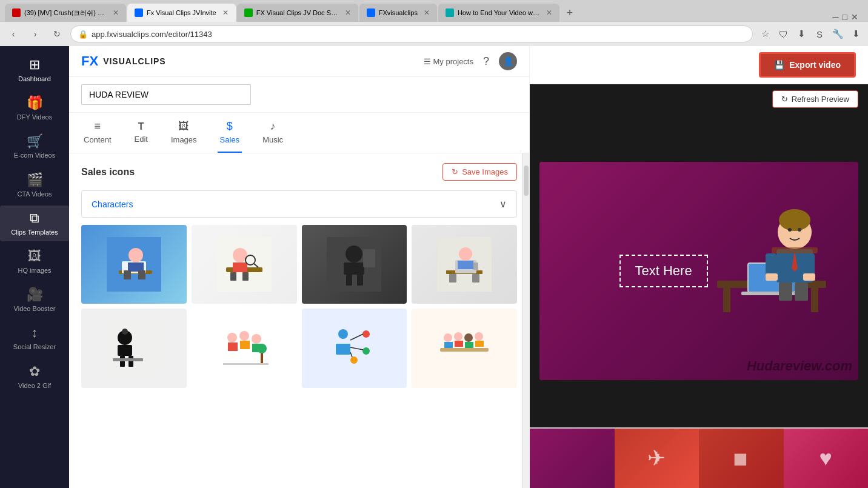 The image size is (868, 488). Describe the element at coordinates (35, 70) in the screenshot. I see `sidebar-item-dashboard: ⊞ Dashboard` at that location.